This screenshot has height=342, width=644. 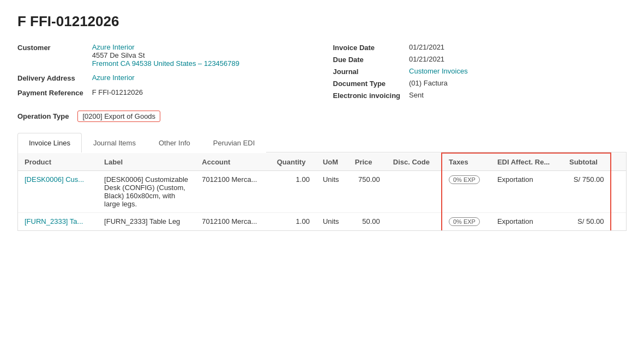 I want to click on row2-product: [FURN_2333] Ta..., so click(x=58, y=222).